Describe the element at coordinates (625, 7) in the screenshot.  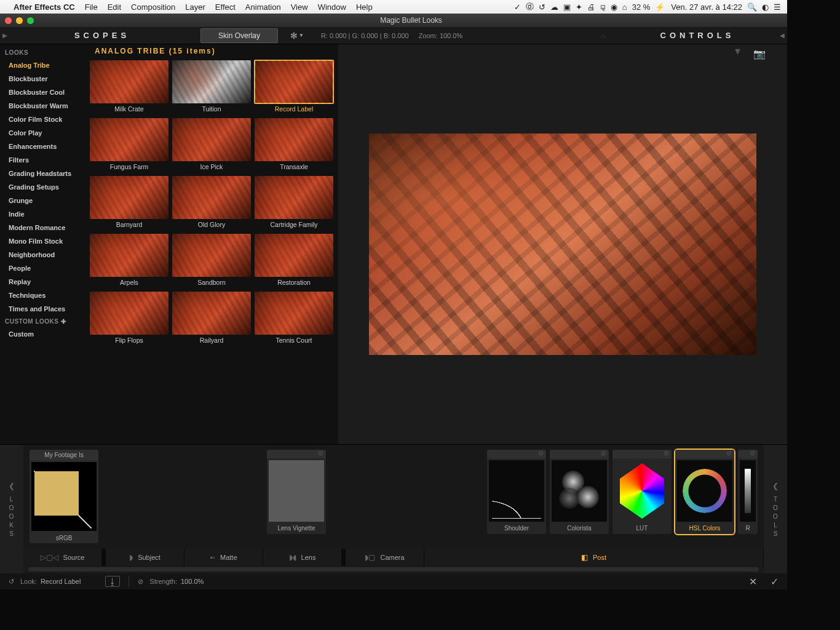
I see `display-icon: ⌂` at that location.